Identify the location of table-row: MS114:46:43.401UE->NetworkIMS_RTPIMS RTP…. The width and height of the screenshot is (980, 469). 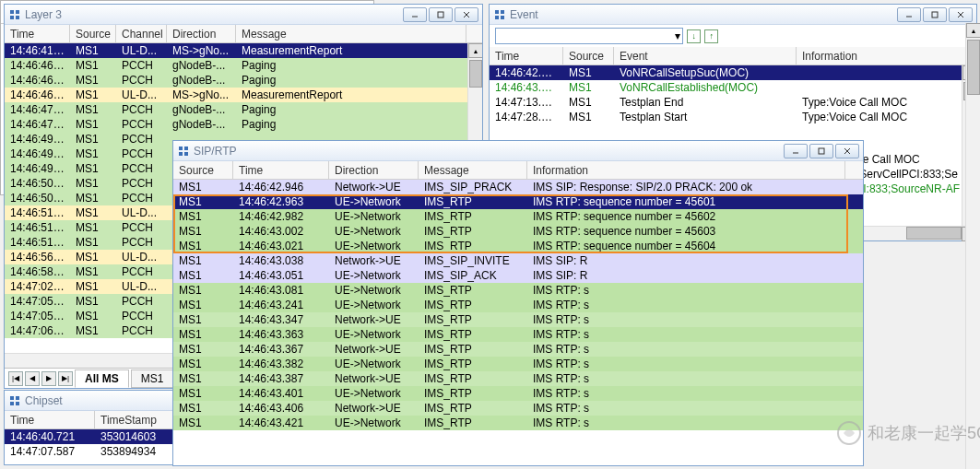
(518, 393).